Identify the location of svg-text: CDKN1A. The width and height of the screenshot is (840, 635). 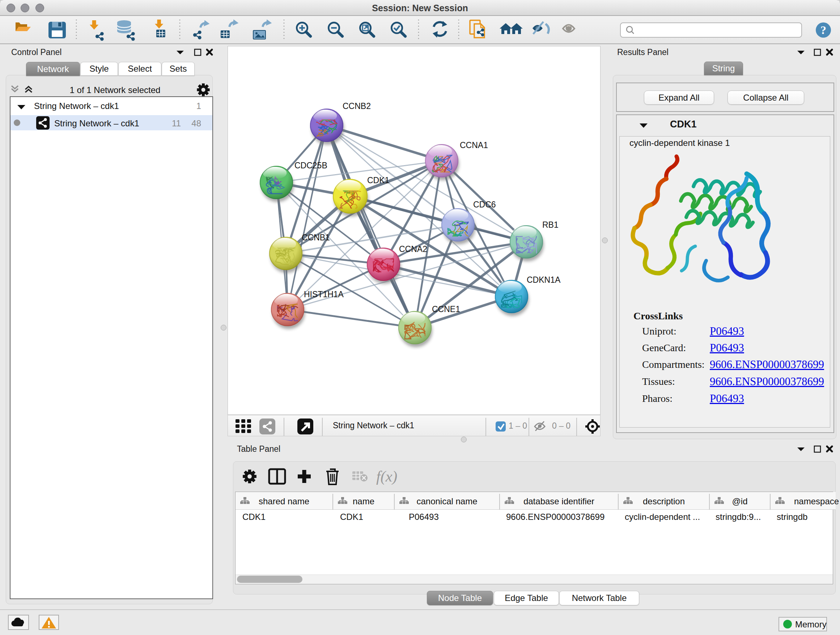
(544, 280).